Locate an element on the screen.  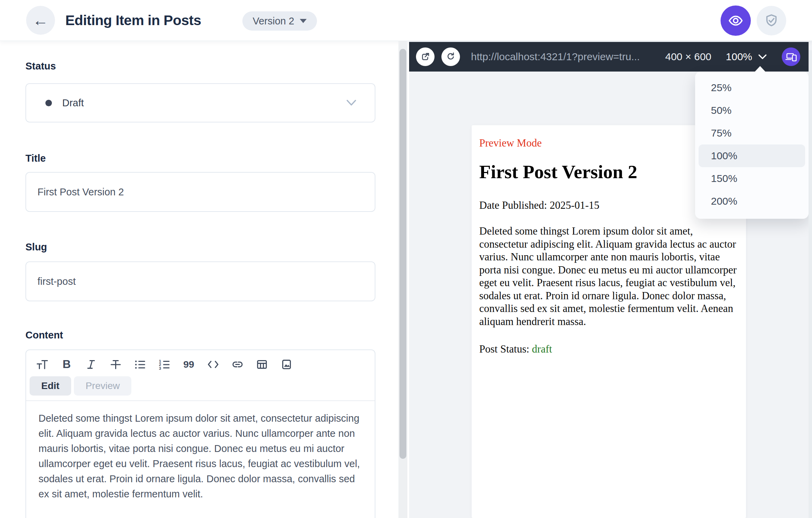
caret-down-icon is located at coordinates (303, 21).